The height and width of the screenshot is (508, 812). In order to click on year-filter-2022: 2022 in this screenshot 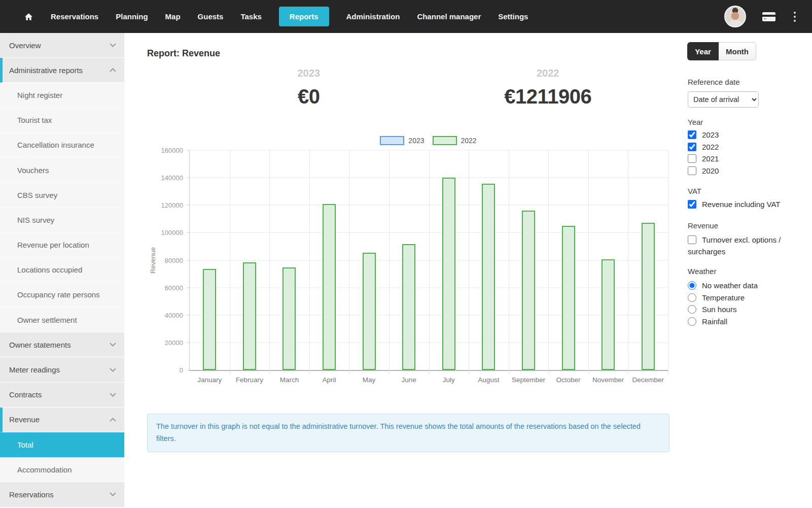, I will do `click(703, 147)`.